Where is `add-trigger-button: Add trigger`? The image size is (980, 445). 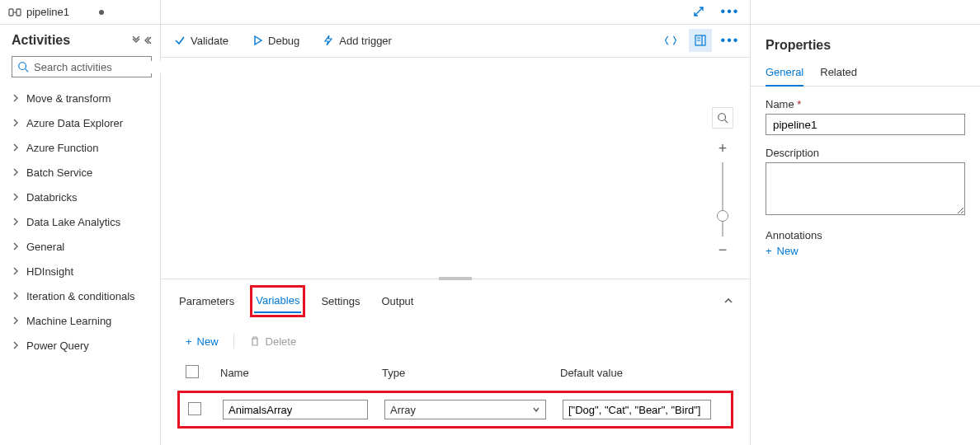
add-trigger-button: Add trigger is located at coordinates (357, 41).